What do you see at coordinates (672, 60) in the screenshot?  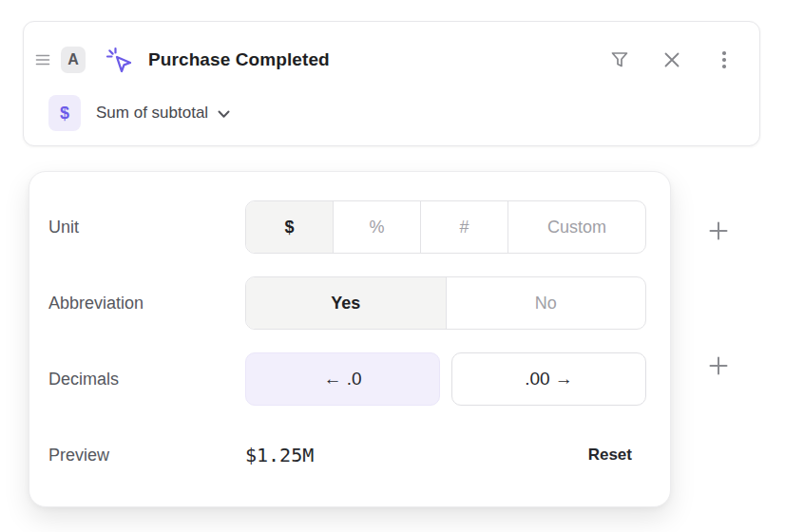 I see `close-icon` at bounding box center [672, 60].